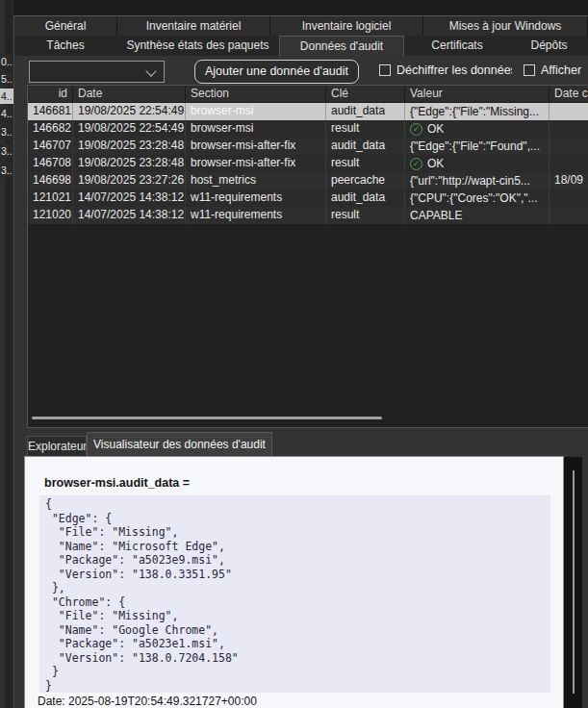 The width and height of the screenshot is (588, 708). Describe the element at coordinates (65, 46) in the screenshot. I see `tab-taches: Tâches` at that location.